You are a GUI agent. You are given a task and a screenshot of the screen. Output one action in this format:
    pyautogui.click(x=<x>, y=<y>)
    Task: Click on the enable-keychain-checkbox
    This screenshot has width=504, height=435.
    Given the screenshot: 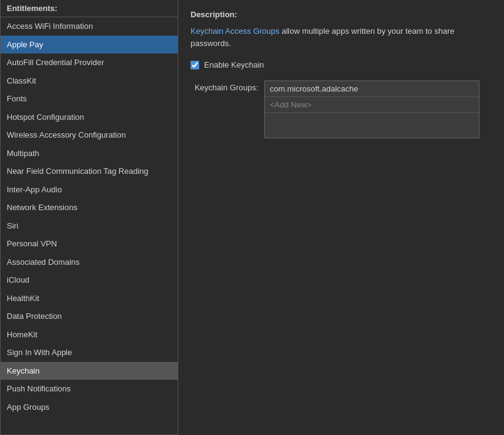 What is the action you would take?
    pyautogui.click(x=195, y=65)
    